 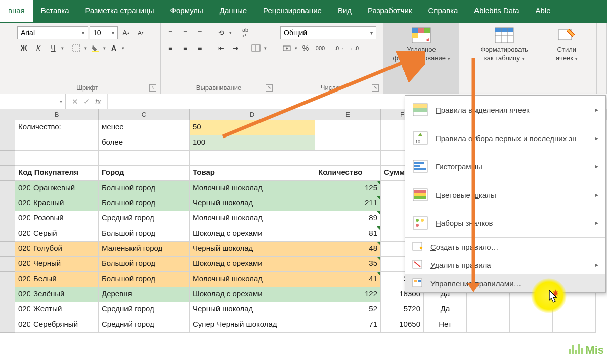 I want to click on align-middle-icon: ≡, so click(x=185, y=33).